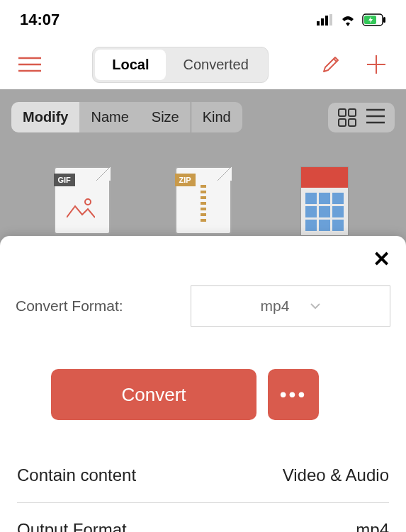 The width and height of the screenshot is (406, 532). I want to click on status-icons, so click(351, 20).